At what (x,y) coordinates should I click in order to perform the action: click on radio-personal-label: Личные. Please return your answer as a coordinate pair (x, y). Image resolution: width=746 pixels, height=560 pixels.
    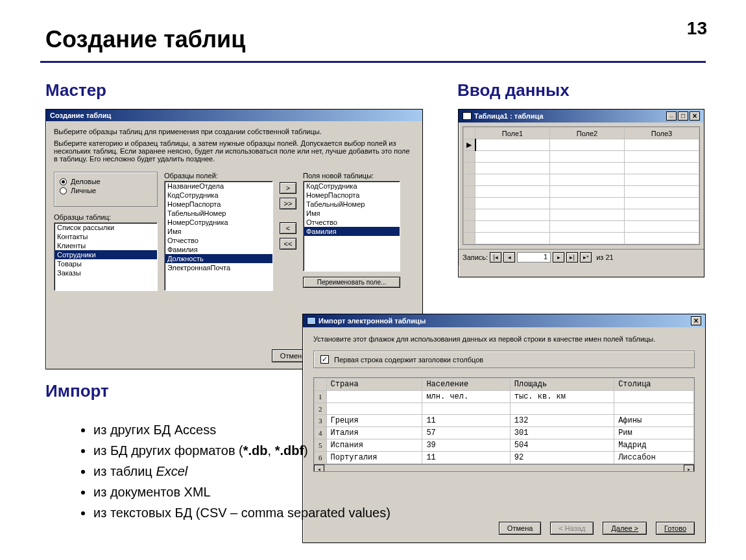
    Looking at the image, I should click on (83, 191).